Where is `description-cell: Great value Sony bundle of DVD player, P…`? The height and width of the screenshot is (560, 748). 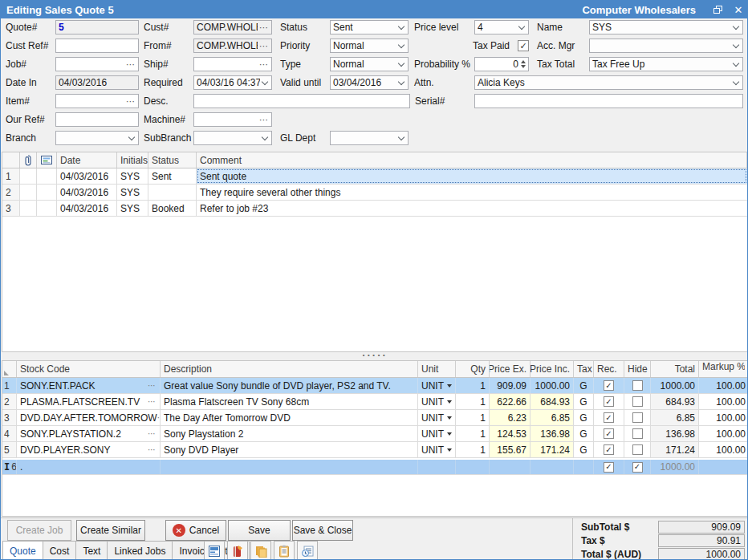
description-cell: Great value Sony bundle of DVD player, P… is located at coordinates (289, 385).